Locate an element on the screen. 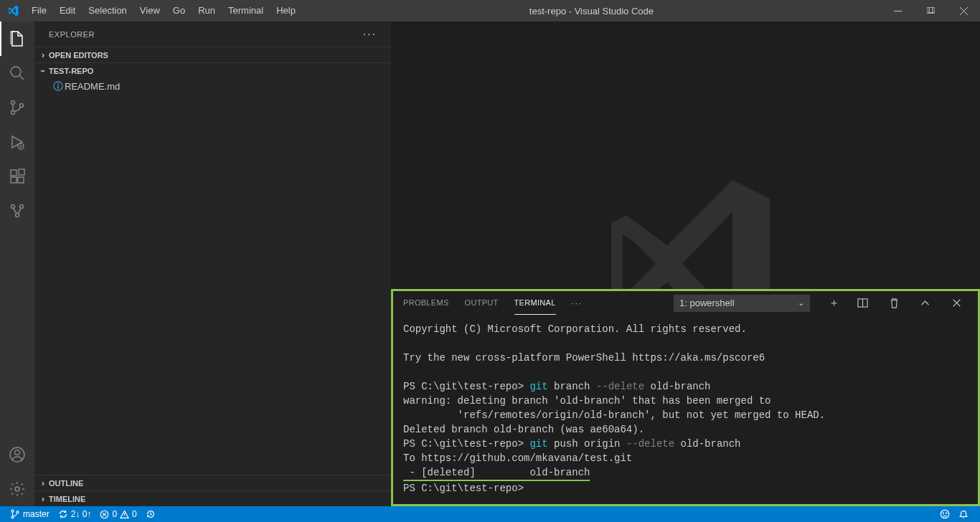  menu-terminal: Terminal is located at coordinates (245, 11).